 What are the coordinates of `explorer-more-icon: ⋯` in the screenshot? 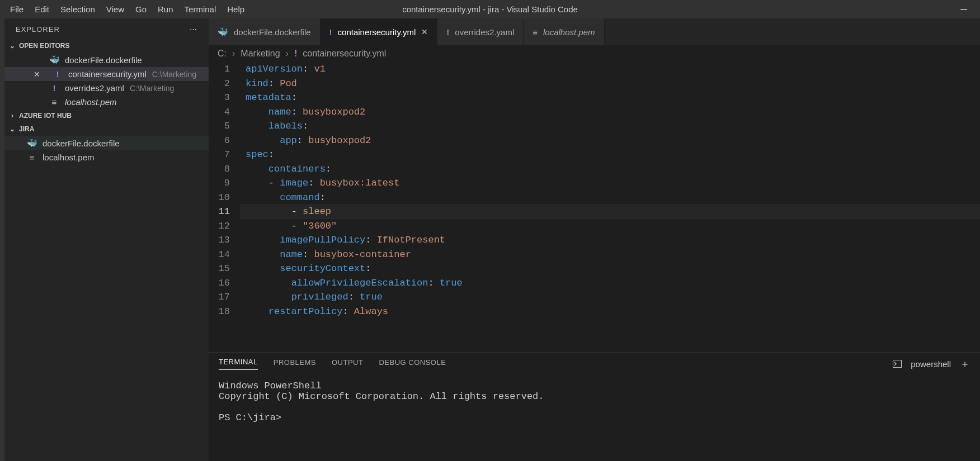 It's located at (194, 29).